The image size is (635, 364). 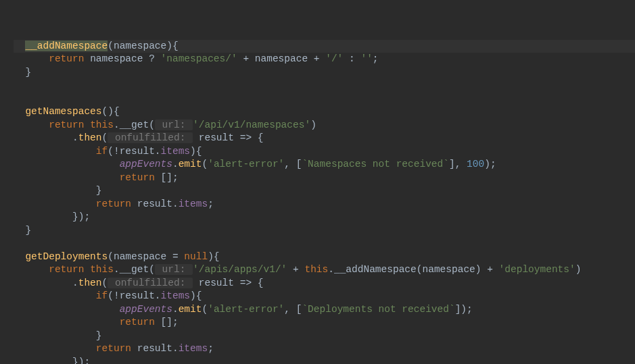 What do you see at coordinates (196, 59) in the screenshot?
I see `code-line: return namespace ? 'namespaces/' + names…` at bounding box center [196, 59].